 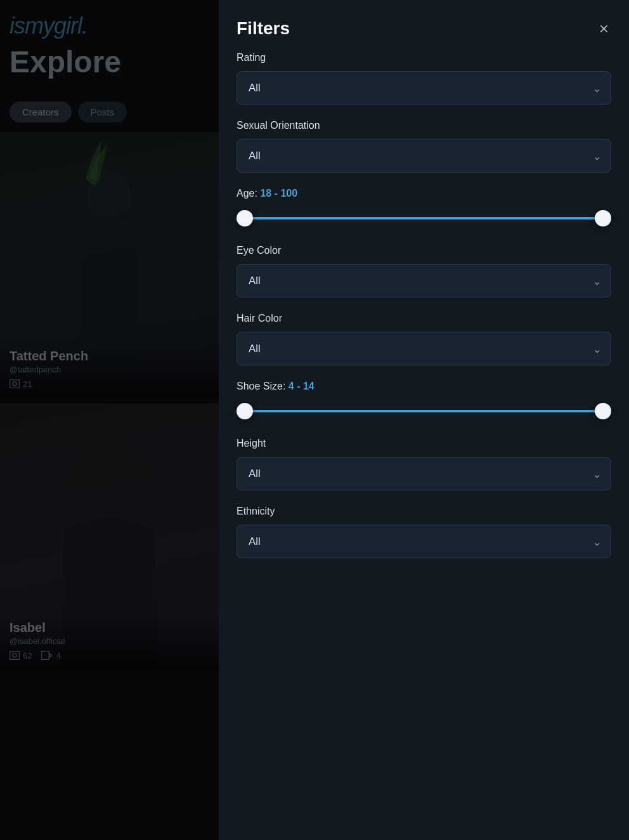 What do you see at coordinates (424, 218) in the screenshot?
I see `age-slider` at bounding box center [424, 218].